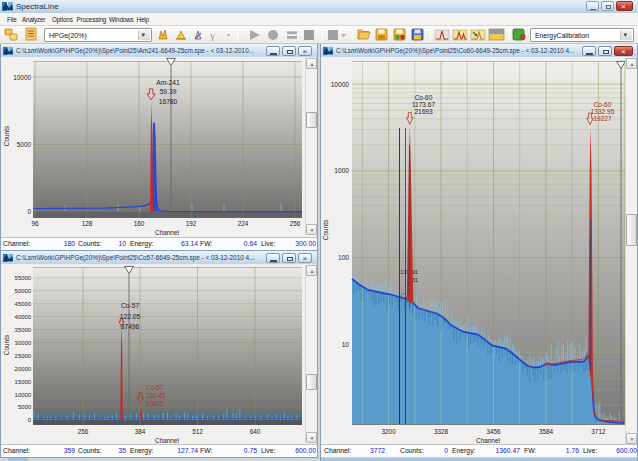  I want to click on svg-text: 20000, so click(24, 369).